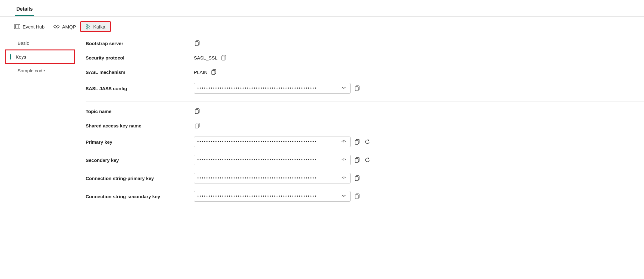 The image size is (644, 279). What do you see at coordinates (140, 126) in the screenshot?
I see `label-shared-access-key-name: Shared access key name` at bounding box center [140, 126].